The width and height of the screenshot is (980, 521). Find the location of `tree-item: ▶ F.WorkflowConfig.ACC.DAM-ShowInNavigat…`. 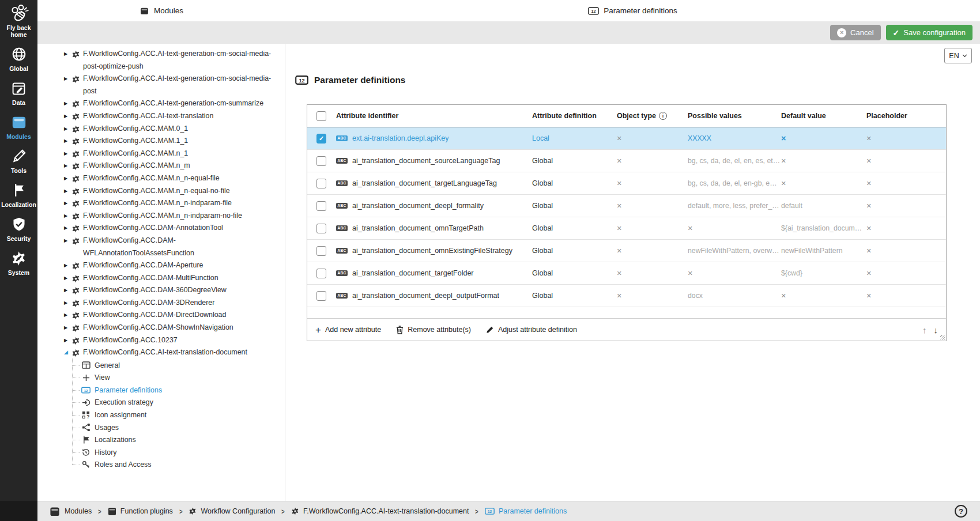

tree-item: ▶ F.WorkflowConfig.ACC.DAM-ShowInNavigat… is located at coordinates (161, 328).